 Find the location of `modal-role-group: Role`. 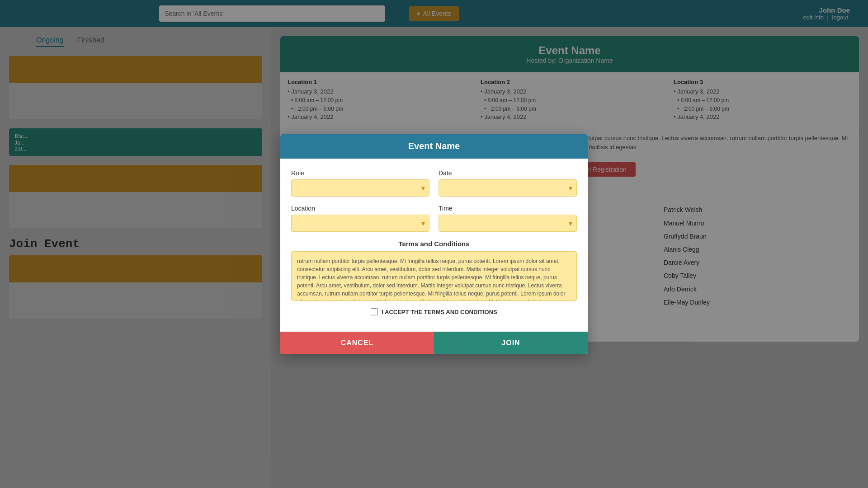

modal-role-group: Role is located at coordinates (360, 183).